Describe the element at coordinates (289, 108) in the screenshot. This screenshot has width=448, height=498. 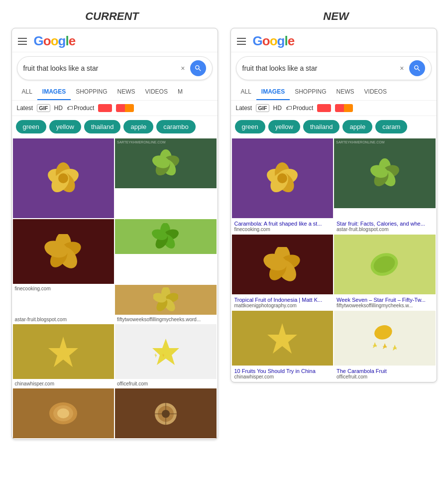
I see `new-tag-icon: 🏷` at that location.